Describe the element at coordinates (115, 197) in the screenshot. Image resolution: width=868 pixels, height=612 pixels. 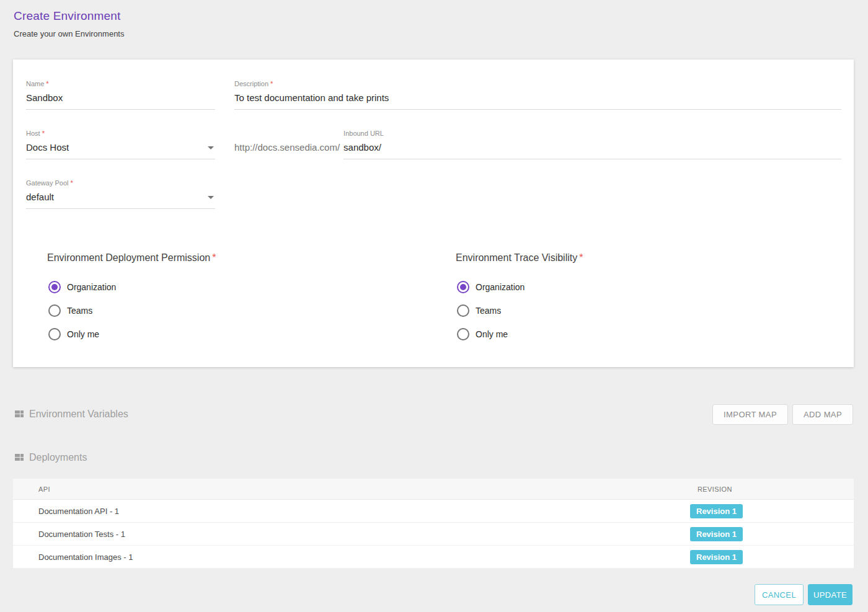
I see `gateway-pool-select-value: default` at that location.